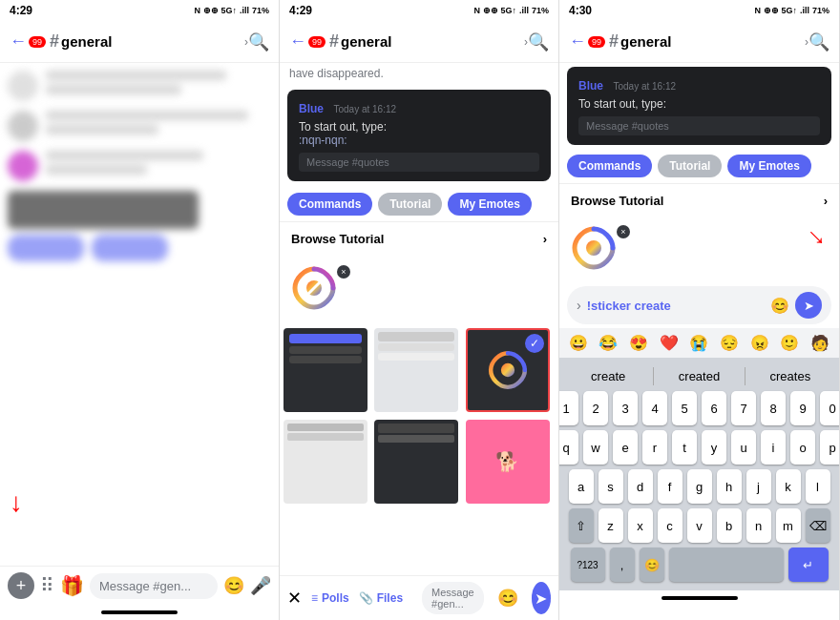 The height and width of the screenshot is (620, 840). I want to click on cmd-emoji-3: 😊, so click(780, 305).